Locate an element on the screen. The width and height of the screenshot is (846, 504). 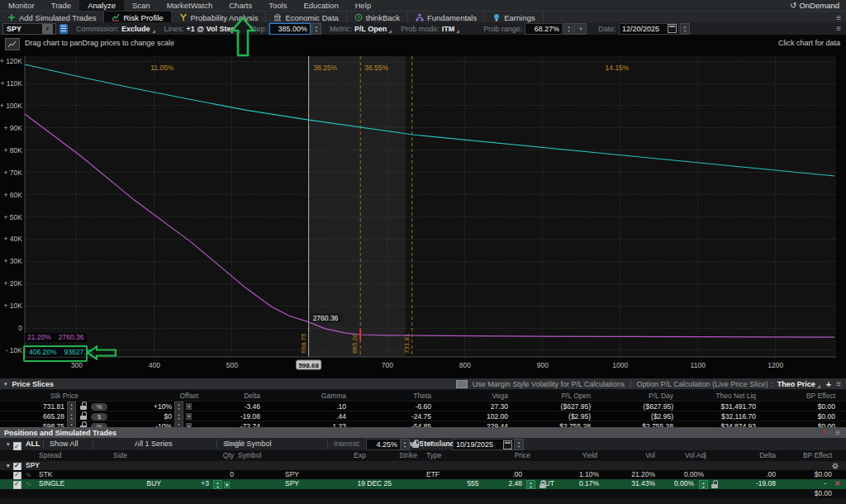
col-yield: Yield is located at coordinates (590, 456).